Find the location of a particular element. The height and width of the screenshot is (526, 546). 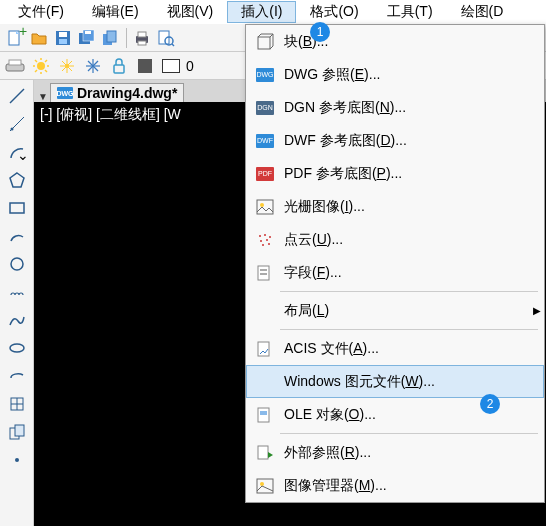

menu-format: 格式(O) is located at coordinates (334, 12).